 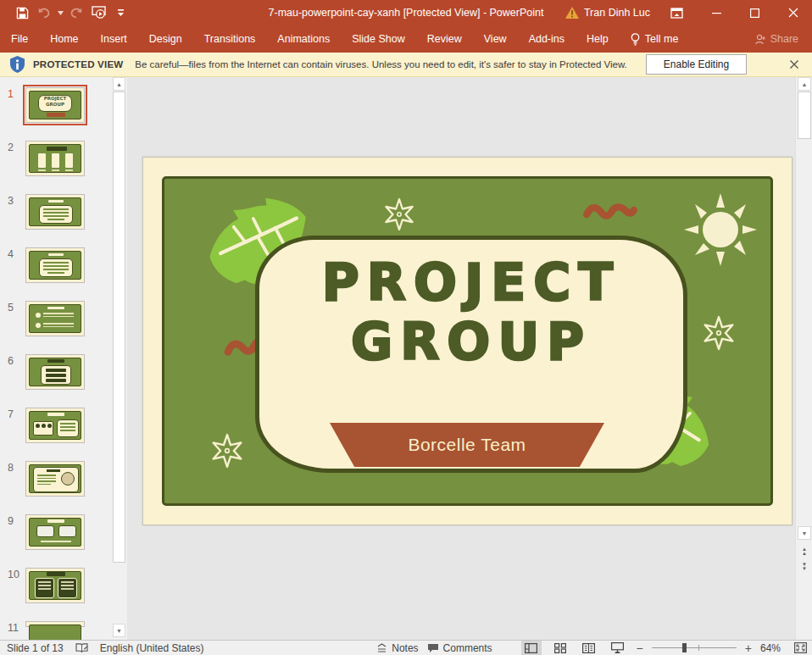 I want to click on spellcheck-book-icon, so click(x=81, y=647).